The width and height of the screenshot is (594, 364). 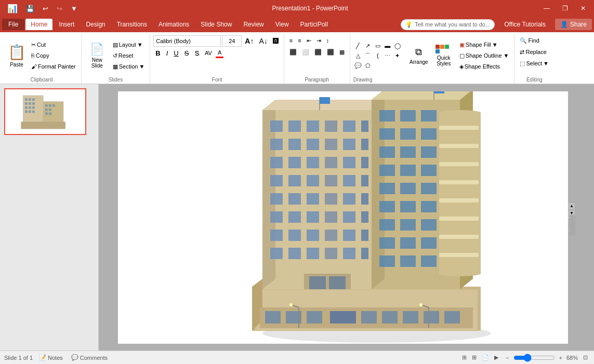 I want to click on underline-button: U, so click(x=176, y=53).